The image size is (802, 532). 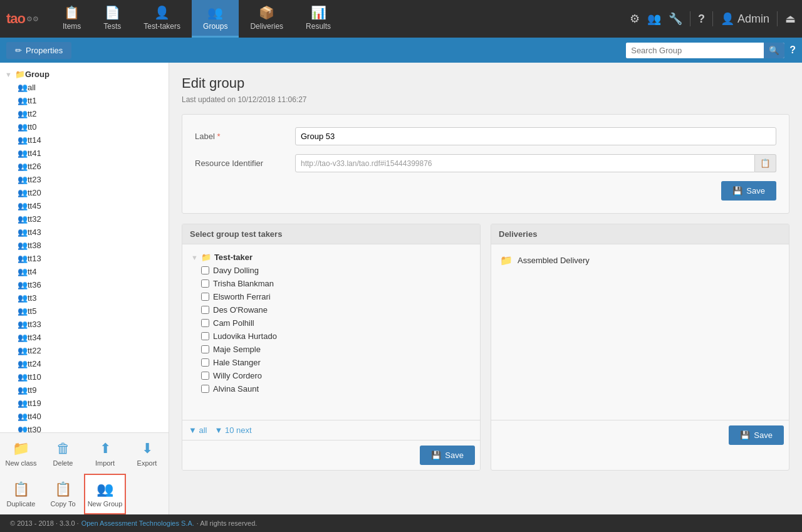 I want to click on sidebar-item-all: 👥 all, so click(x=84, y=88).